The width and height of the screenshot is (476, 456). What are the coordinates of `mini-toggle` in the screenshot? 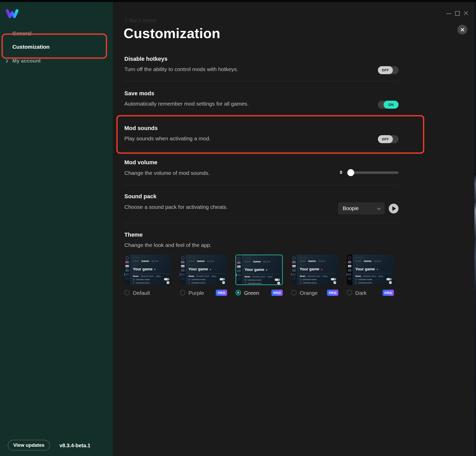 It's located at (167, 279).